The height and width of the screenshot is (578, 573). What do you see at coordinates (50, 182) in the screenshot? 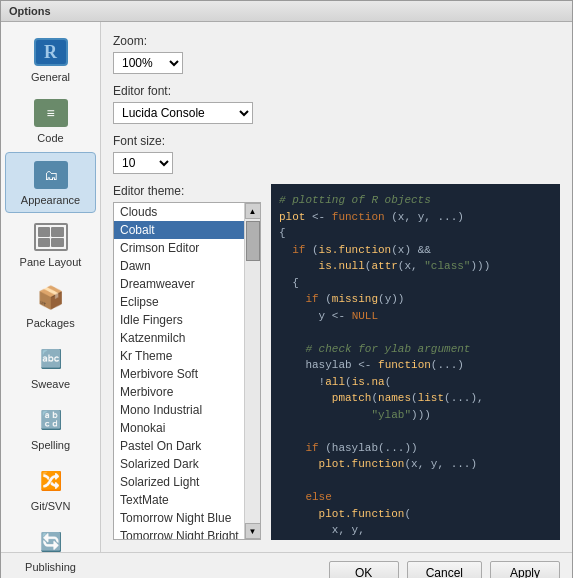
I see `sidebar-item-appearance: 🗂 Appearance` at bounding box center [50, 182].